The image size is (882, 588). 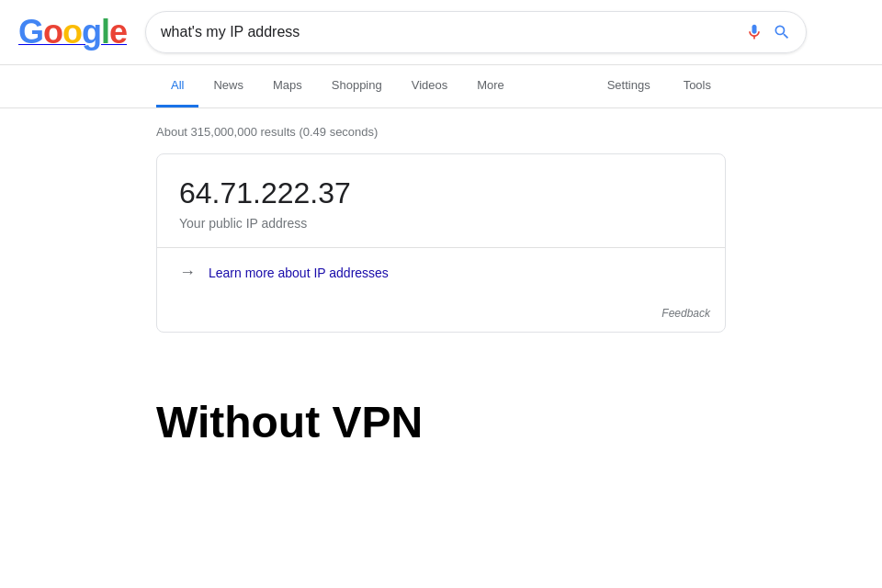 What do you see at coordinates (441, 314) in the screenshot?
I see `feedback-row: Feedback` at bounding box center [441, 314].